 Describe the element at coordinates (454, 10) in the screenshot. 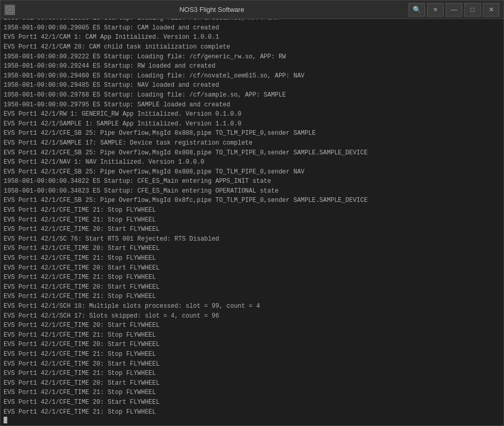

I see `titlebar-controls: 🔍 ≡ — □ ✕` at that location.